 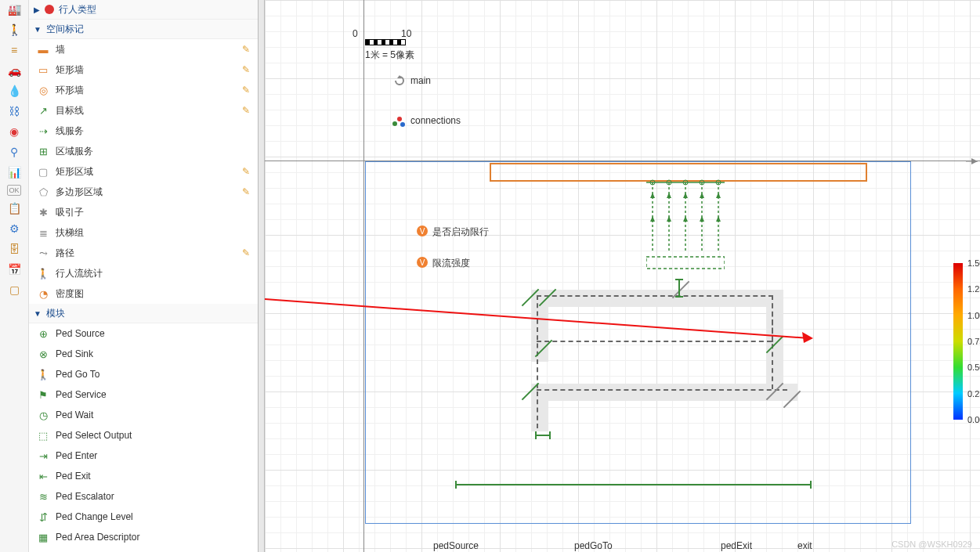 I want to click on palette-block-ped-wait: ◷Ped Wait, so click(x=143, y=415).